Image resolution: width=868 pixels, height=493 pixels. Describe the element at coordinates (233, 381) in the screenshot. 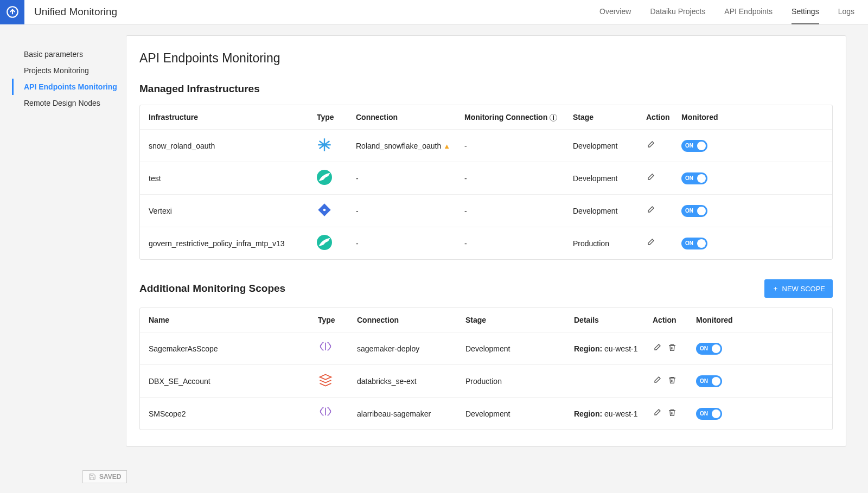

I see `scope-name: DBX_SE_Account` at that location.